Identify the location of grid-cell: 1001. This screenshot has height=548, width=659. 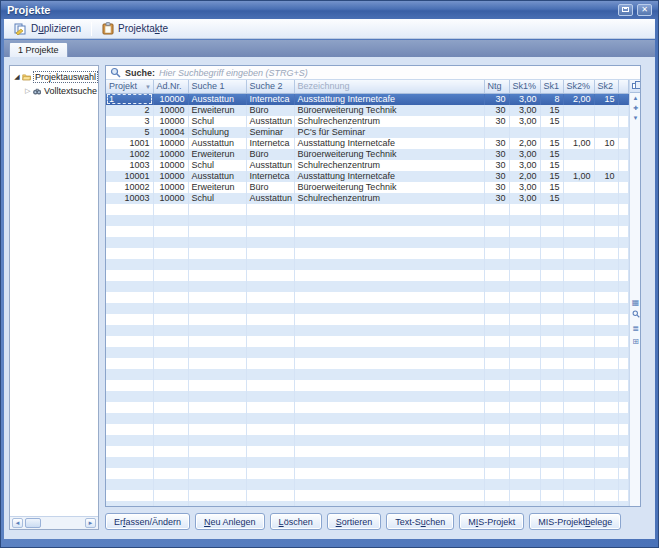
(130, 144).